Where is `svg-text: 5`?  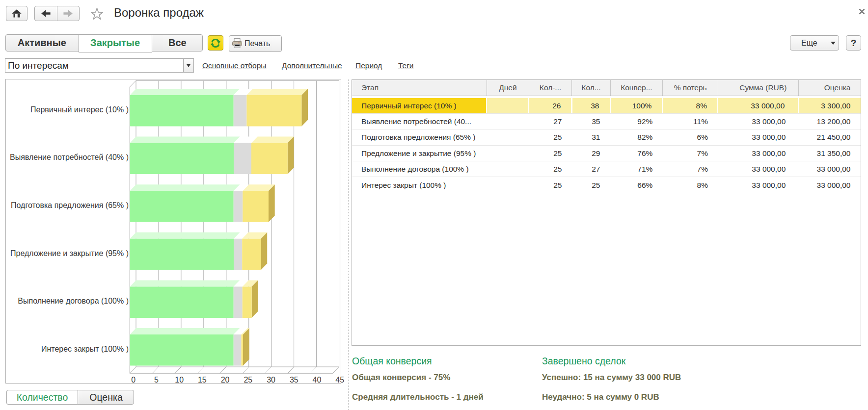
svg-text: 5 is located at coordinates (156, 380).